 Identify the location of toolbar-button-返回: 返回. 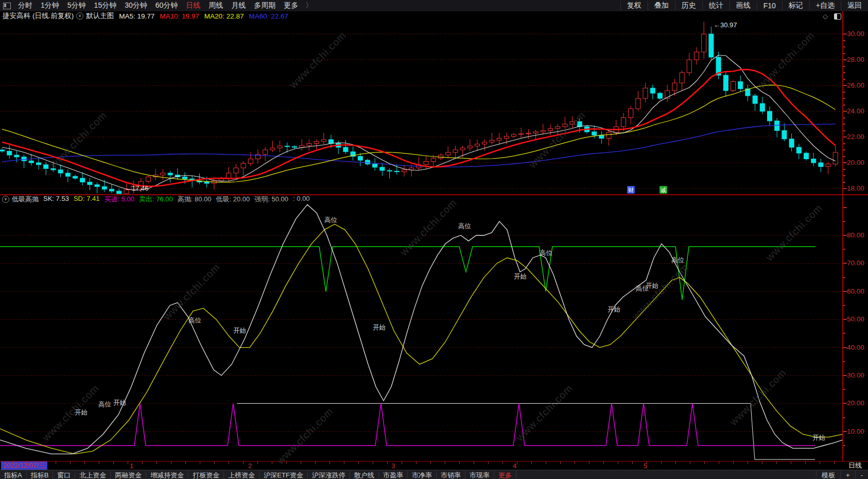
(855, 6).